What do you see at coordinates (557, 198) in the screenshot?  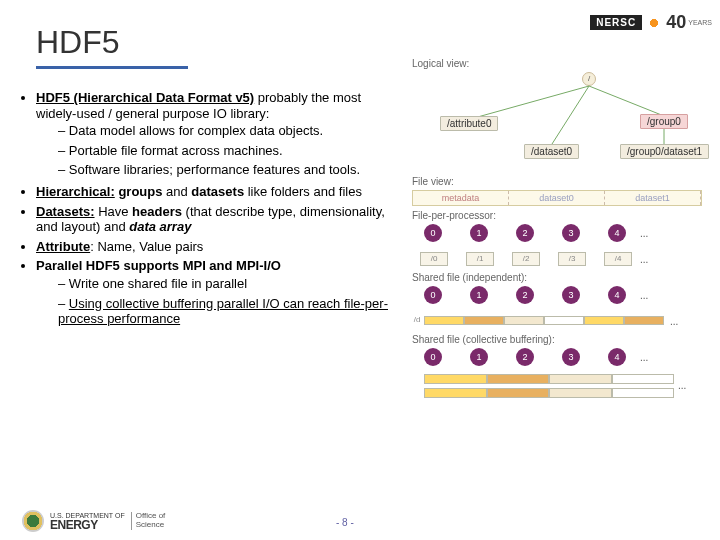 I see `file-row: metadata dataset0 dataset1` at bounding box center [557, 198].